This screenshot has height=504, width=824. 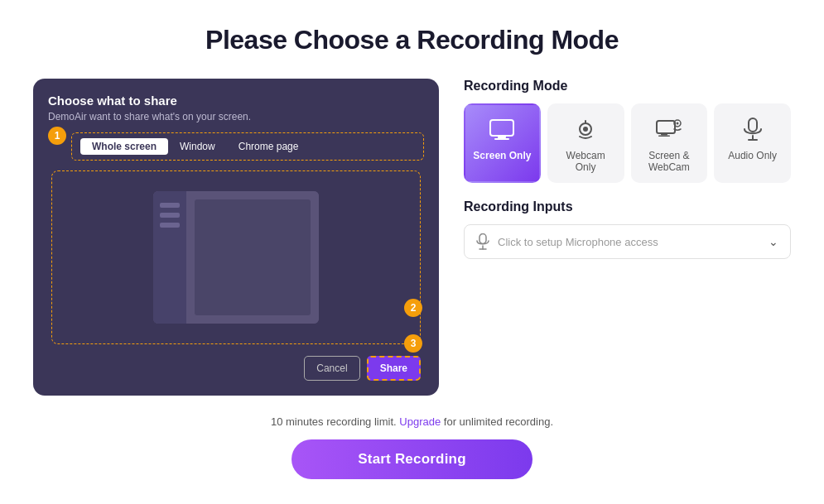 What do you see at coordinates (170, 257) in the screenshot?
I see `mockup-sidebar` at bounding box center [170, 257].